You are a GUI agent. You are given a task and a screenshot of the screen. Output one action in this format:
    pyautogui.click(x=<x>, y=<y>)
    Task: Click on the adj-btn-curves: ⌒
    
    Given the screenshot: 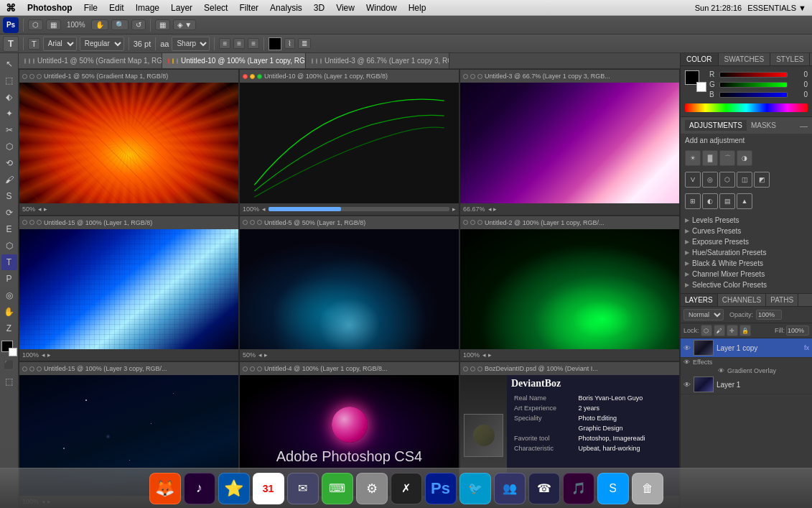 What is the action you would take?
    pyautogui.click(x=727, y=158)
    